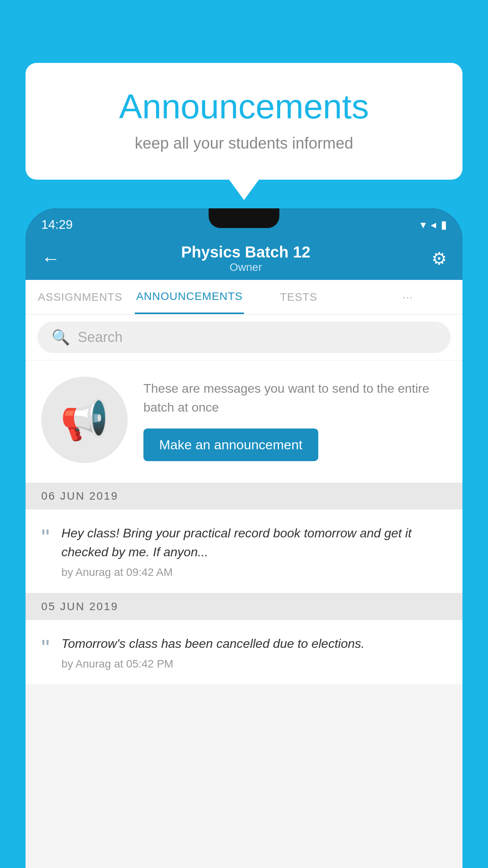 The image size is (488, 868). Describe the element at coordinates (254, 652) in the screenshot. I see `announcement-content-2: Tomorrow's class has been cancelled due …` at that location.